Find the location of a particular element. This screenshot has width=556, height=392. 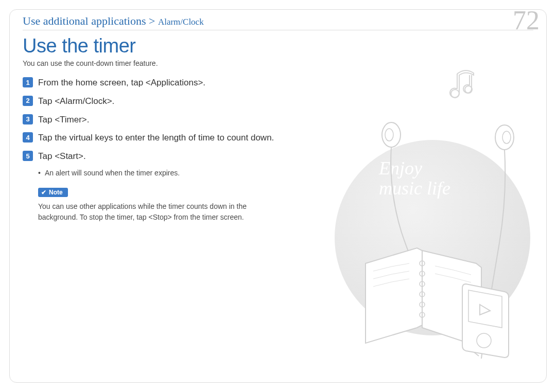

note-label: Note is located at coordinates (56, 192).